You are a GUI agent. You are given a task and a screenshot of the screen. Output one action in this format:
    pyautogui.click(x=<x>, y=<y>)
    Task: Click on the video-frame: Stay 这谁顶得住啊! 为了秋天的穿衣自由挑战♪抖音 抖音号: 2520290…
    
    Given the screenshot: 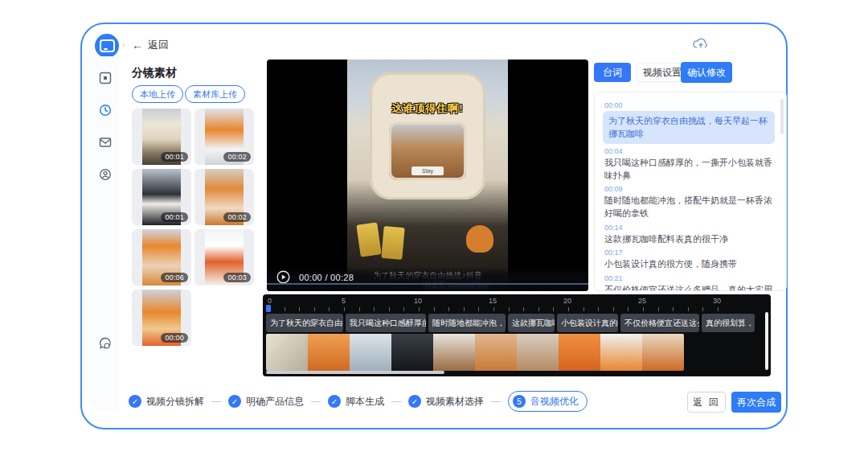 What is the action you would take?
    pyautogui.click(x=428, y=175)
    